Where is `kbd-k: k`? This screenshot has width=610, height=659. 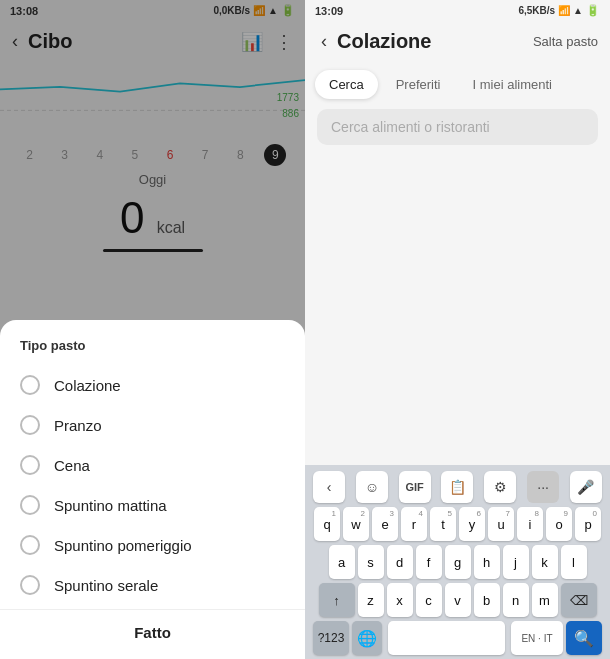
kbd-k: k is located at coordinates (545, 562).